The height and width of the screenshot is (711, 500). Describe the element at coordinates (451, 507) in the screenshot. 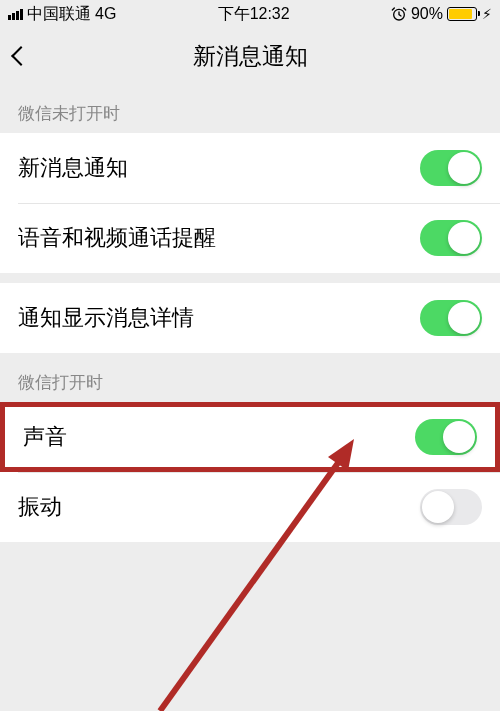

I see `toggle-vibrate` at that location.